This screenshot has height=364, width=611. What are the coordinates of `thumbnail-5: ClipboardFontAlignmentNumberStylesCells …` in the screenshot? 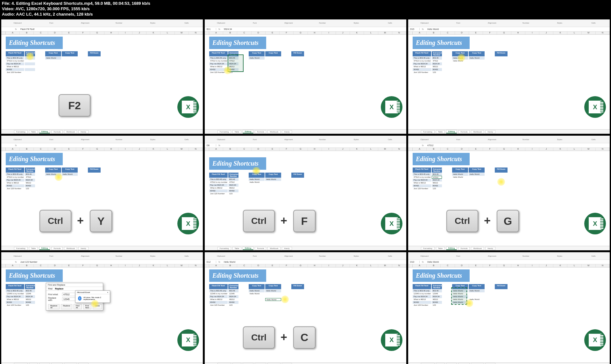 It's located at (306, 193).